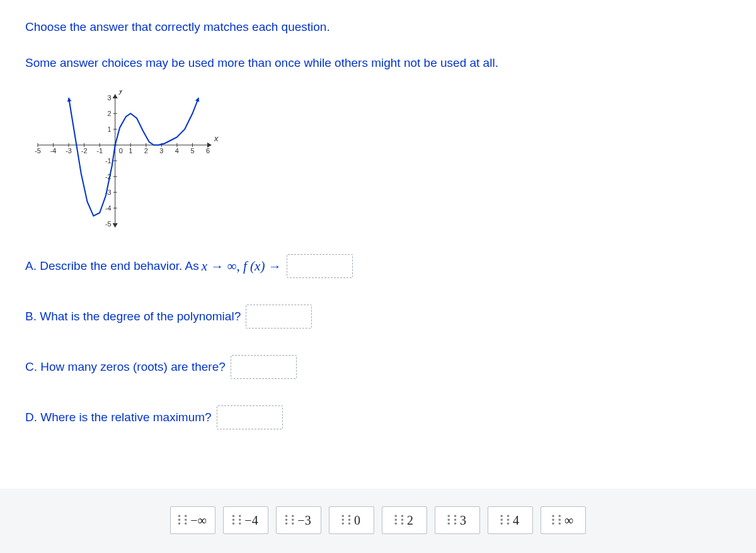  What do you see at coordinates (516, 521) in the screenshot?
I see `answer-tile-label: 4` at bounding box center [516, 521].